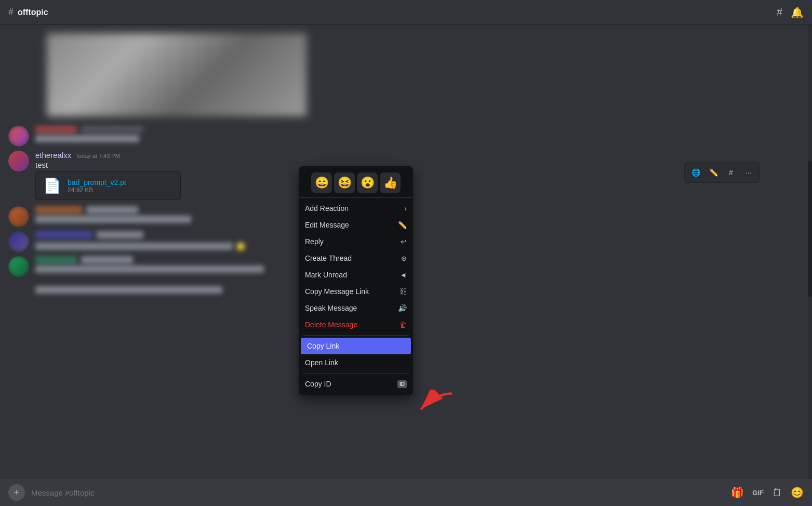  What do you see at coordinates (420, 129) in the screenshot?
I see `message-header` at bounding box center [420, 129].